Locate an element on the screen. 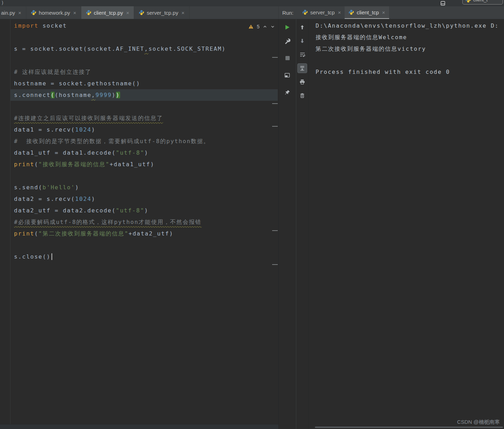  run-panel-title: Run: is located at coordinates (288, 13).